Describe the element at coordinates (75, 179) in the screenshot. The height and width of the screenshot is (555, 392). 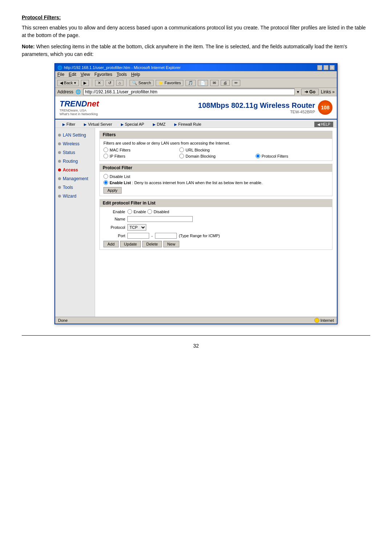
I see `sidebar-item-management: Management` at that location.